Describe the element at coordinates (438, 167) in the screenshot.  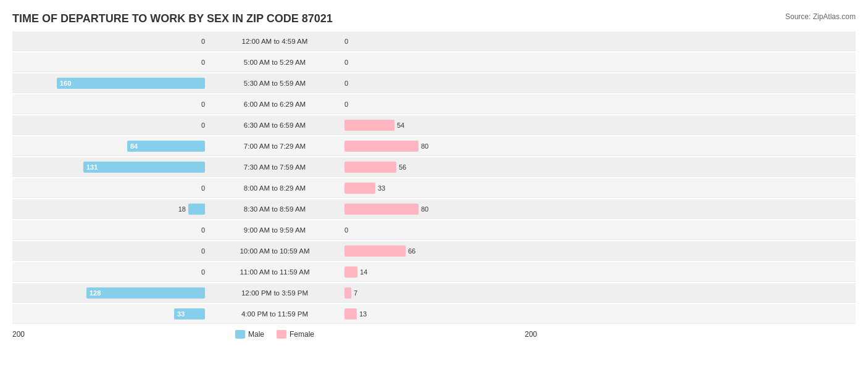
I see `female-bar-section: 56` at that location.